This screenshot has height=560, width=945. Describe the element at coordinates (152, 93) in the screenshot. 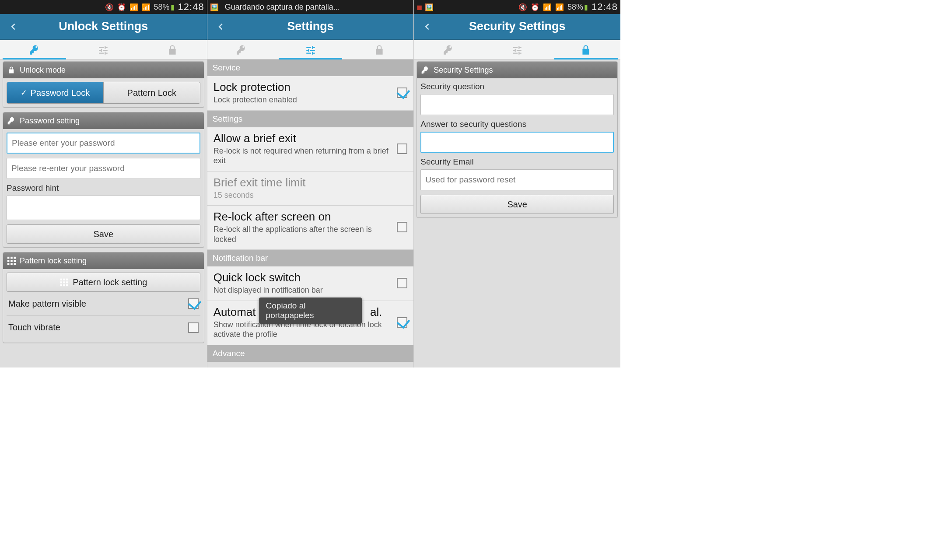

I see `option-label: Pattern Lock` at that location.